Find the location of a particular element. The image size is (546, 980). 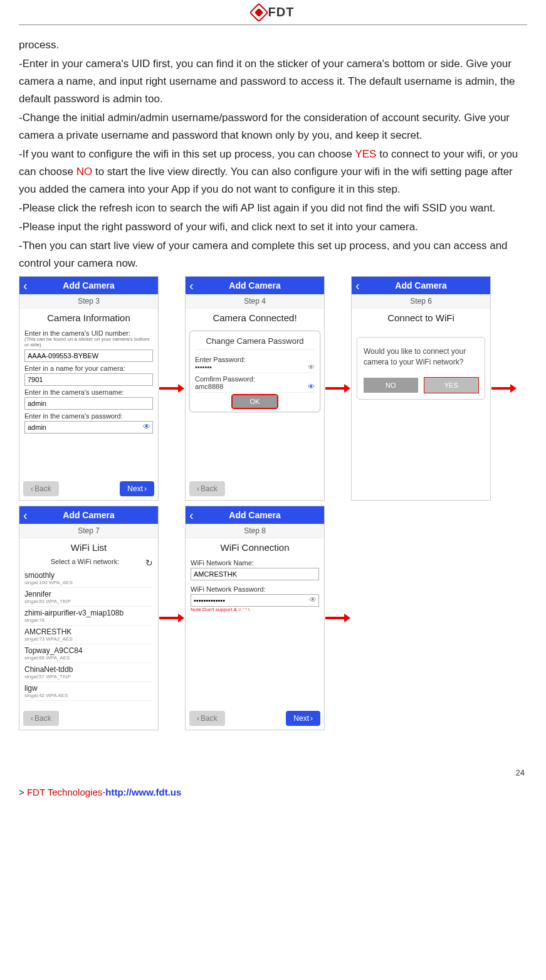

yes-word: YES is located at coordinates (365, 154).